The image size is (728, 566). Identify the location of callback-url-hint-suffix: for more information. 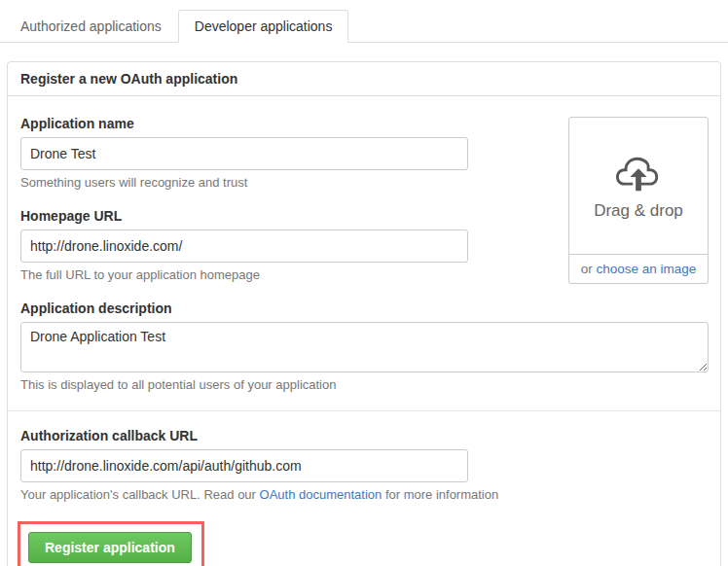
(440, 494).